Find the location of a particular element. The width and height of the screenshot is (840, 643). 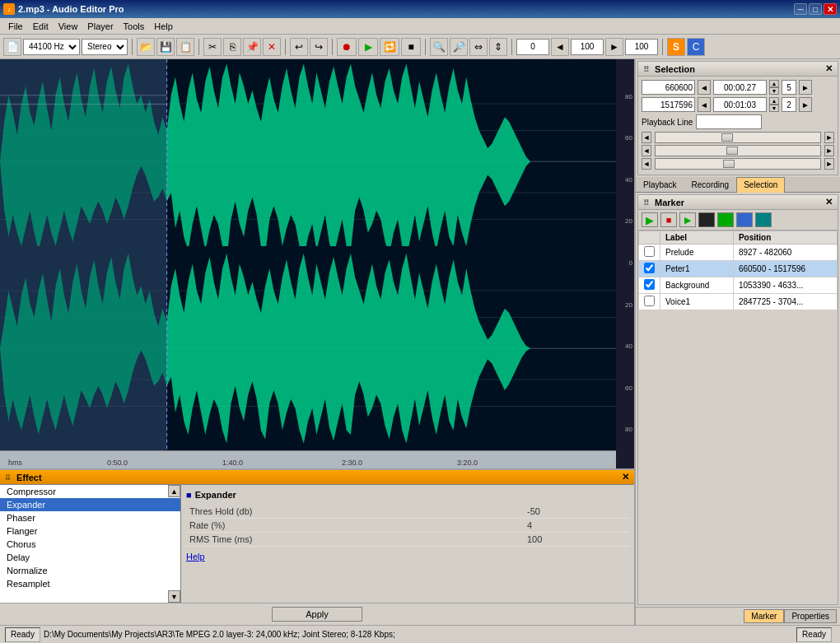

selection-start-samples is located at coordinates (669, 87).